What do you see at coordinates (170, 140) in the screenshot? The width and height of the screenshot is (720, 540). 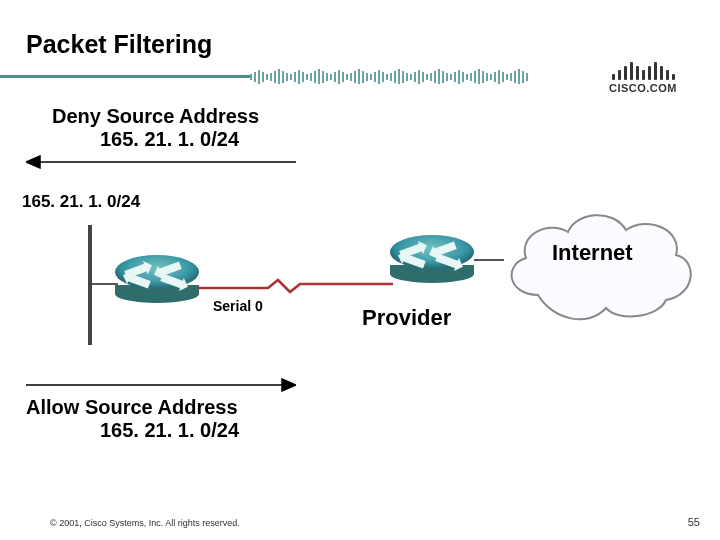 I see `deny-label-line2: 165. 21. 1. 0/24` at bounding box center [170, 140].